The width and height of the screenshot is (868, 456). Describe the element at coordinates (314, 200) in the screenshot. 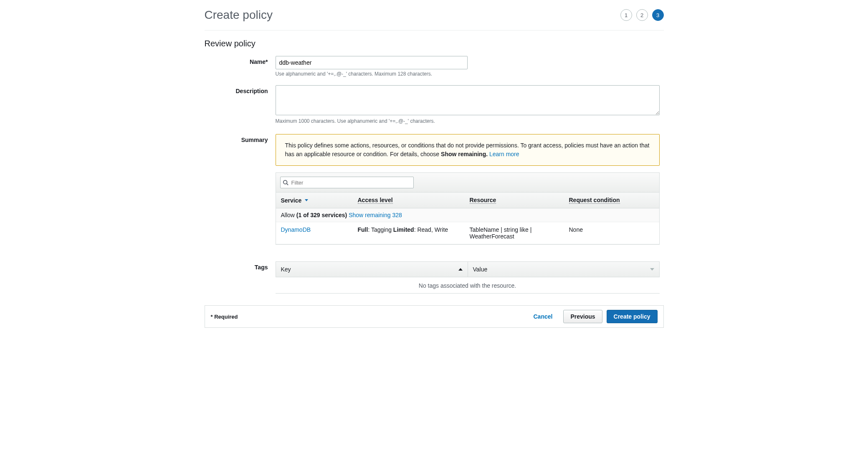

I see `col-service: Service` at that location.